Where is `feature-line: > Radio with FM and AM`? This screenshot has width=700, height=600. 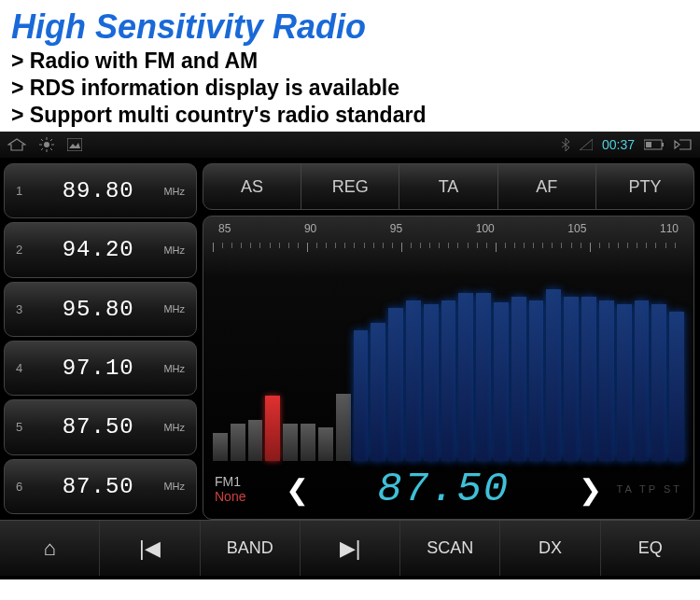 feature-line: > Radio with FM and AM is located at coordinates (350, 62).